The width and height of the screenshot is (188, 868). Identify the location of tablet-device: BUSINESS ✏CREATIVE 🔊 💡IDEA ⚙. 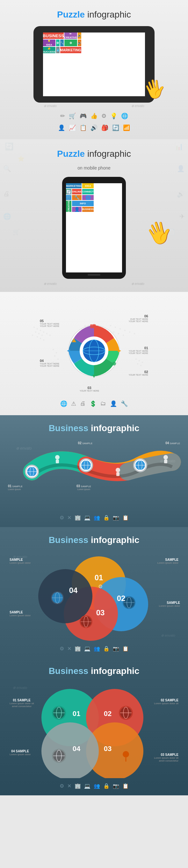
(94, 65).